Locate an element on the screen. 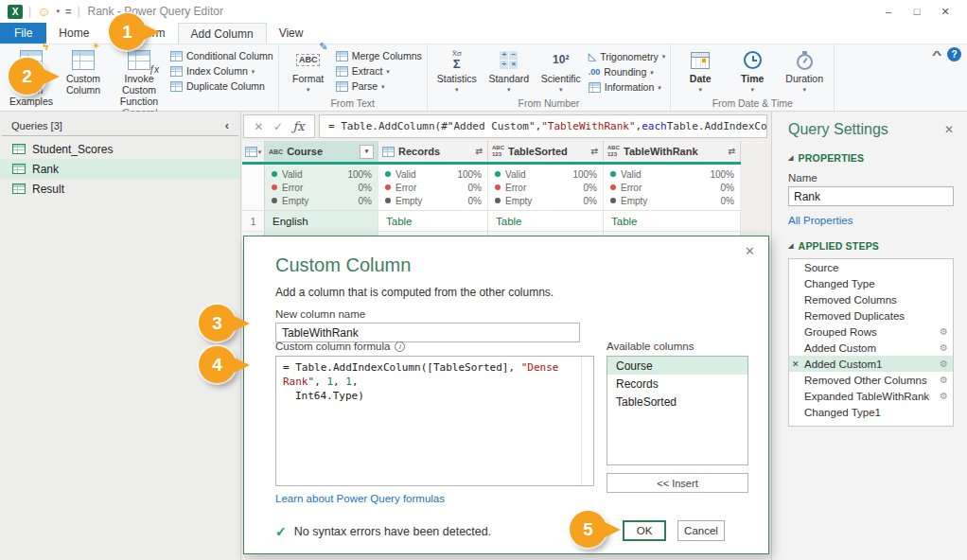  statistics-button: X̄σΣ Statistics ▾ is located at coordinates (457, 69).